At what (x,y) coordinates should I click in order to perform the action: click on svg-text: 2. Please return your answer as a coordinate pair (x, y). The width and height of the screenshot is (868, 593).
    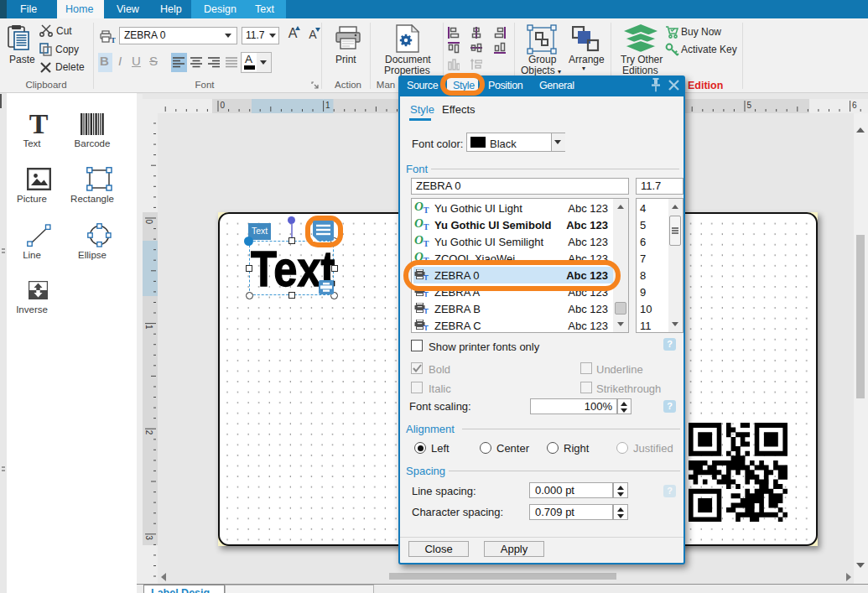
    Looking at the image, I should click on (149, 433).